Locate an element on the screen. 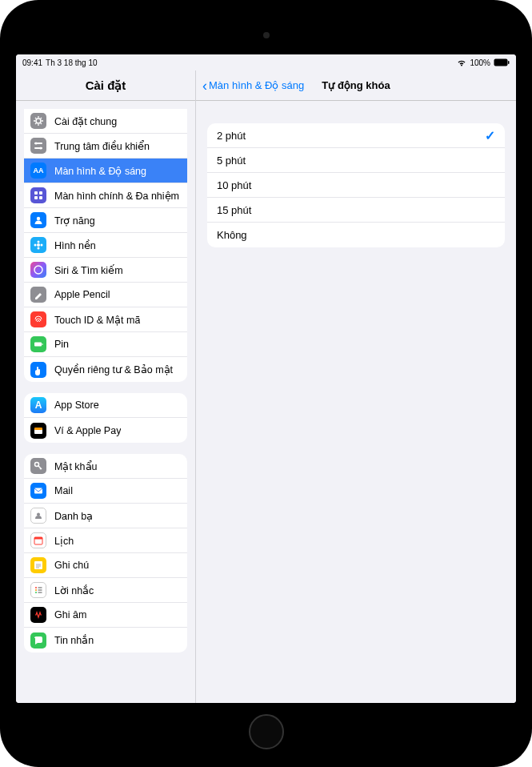 The width and height of the screenshot is (532, 767). autolock-option: 15 phút is located at coordinates (356, 210).